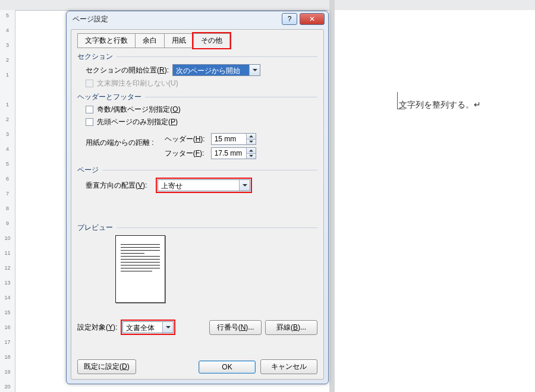 The height and width of the screenshot is (392, 535). I want to click on first-page-checkbox, so click(89, 122).